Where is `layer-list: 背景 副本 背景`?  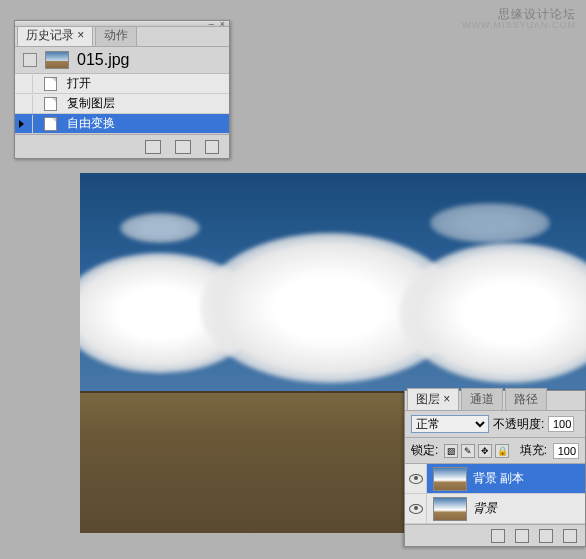
layer-list: 背景 副本 背景 is located at coordinates (495, 494).